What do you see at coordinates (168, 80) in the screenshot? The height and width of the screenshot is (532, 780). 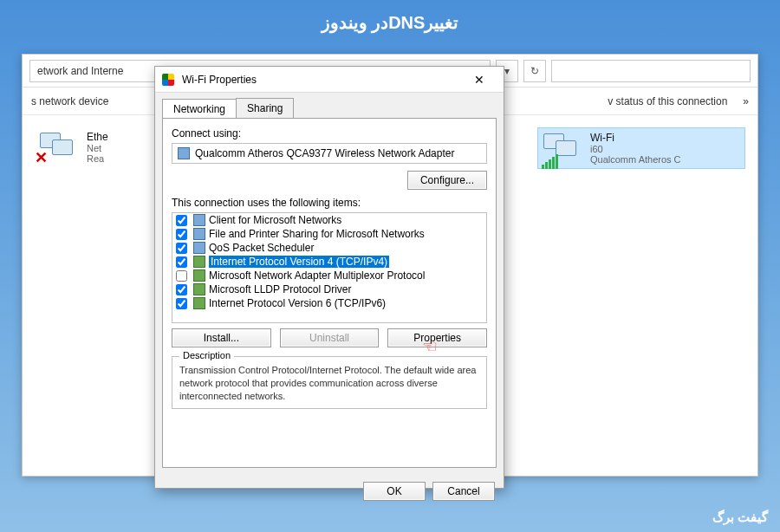 I see `shield-icon` at bounding box center [168, 80].